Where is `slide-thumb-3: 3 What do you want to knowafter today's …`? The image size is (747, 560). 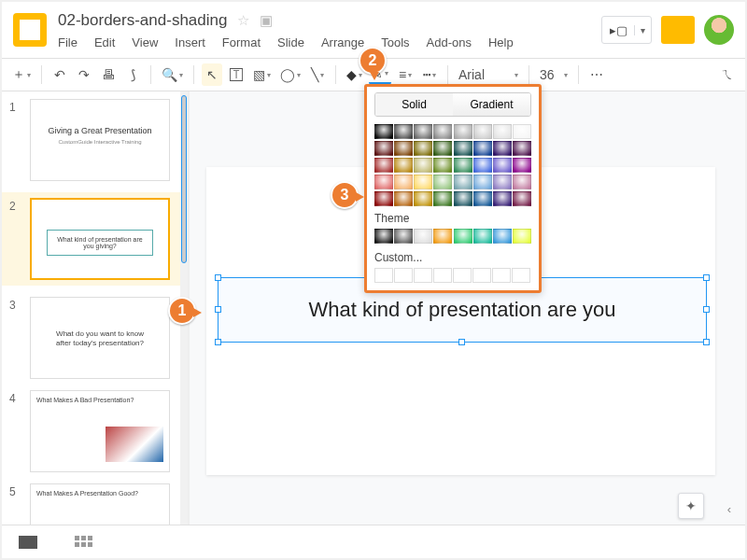
slide-thumb-3: 3 What do you want to knowafter today's … is located at coordinates (99, 338).